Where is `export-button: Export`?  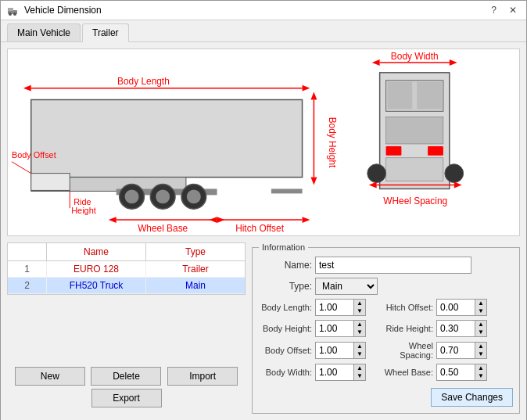
export-button: Export is located at coordinates (127, 398).